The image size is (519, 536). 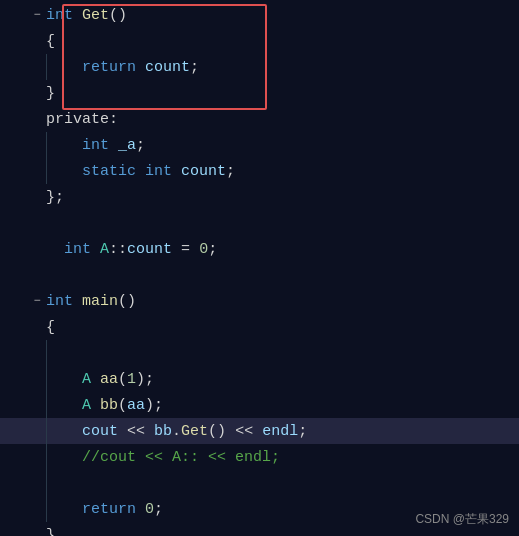 I want to click on code-line-2: {, so click(x=260, y=41).